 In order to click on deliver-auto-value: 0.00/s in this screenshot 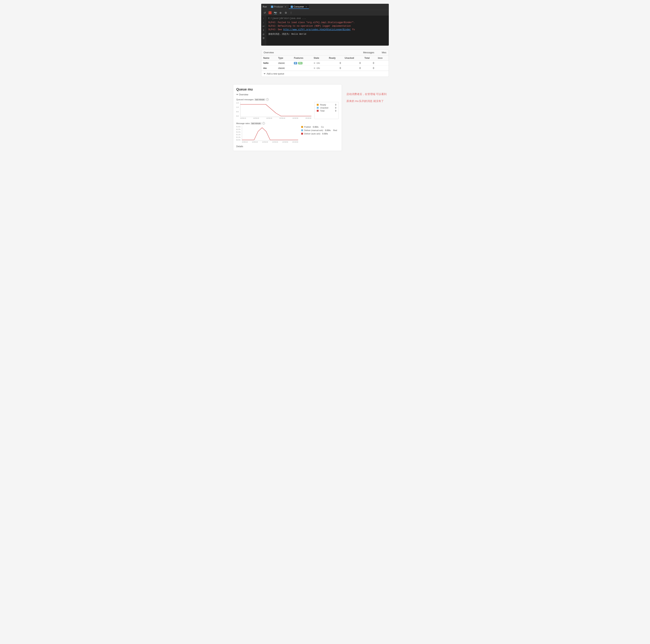, I will do `click(325, 134)`.